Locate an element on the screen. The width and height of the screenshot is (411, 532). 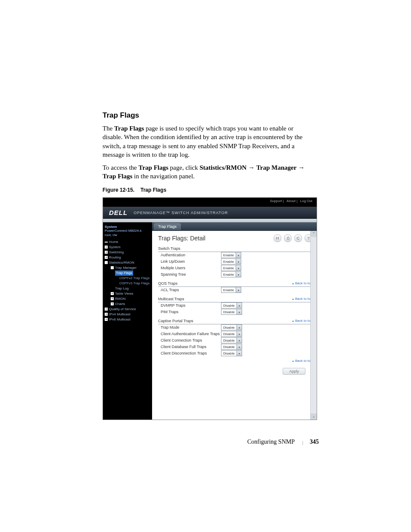
section-header: Switch Traps is located at coordinates (235, 249).